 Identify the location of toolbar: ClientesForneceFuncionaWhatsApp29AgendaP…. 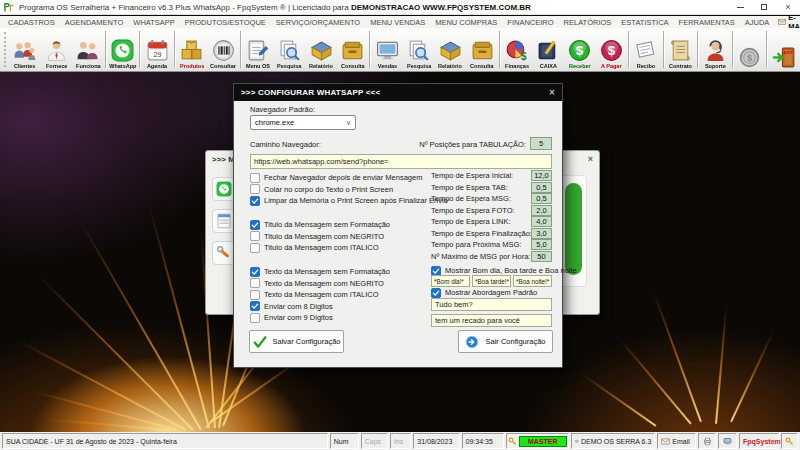
(400, 50).